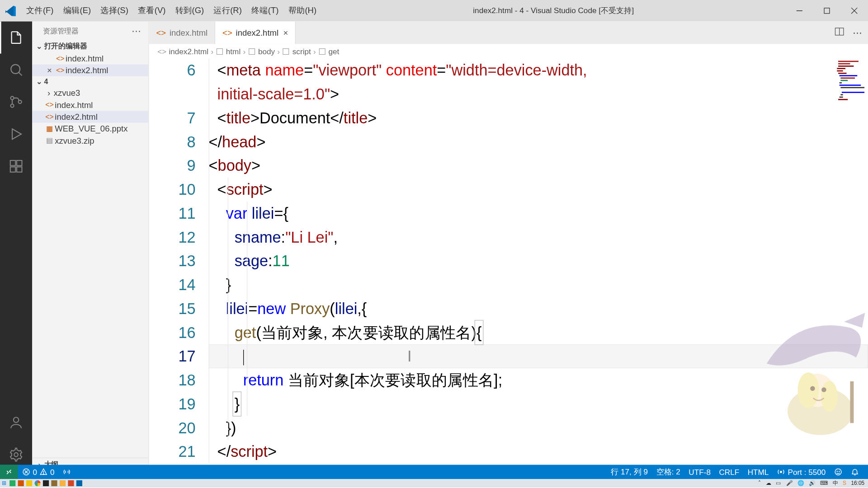 This screenshot has width=868, height=488. What do you see at coordinates (839, 33) in the screenshot?
I see `split-editor-icon` at bounding box center [839, 33].